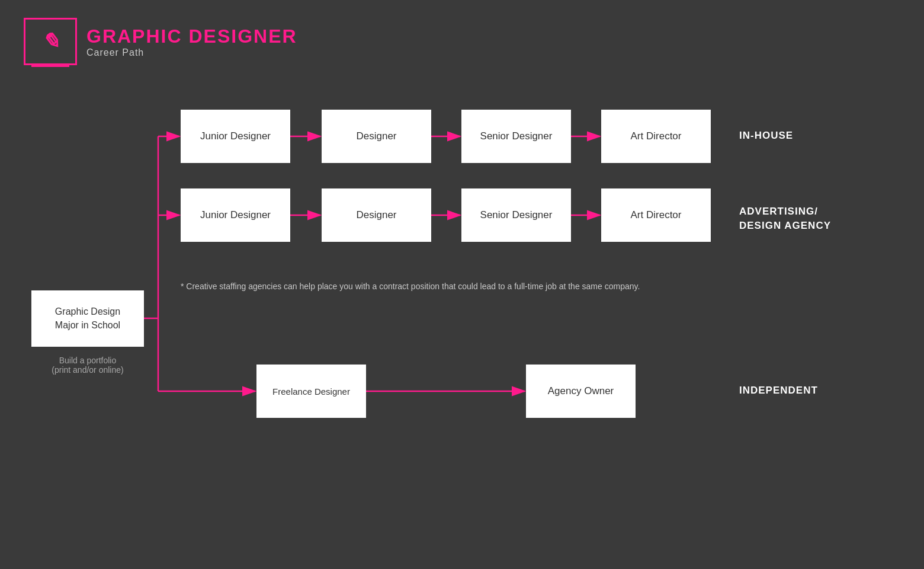  I want to click on r1n3-node: Senior Designer, so click(516, 136).